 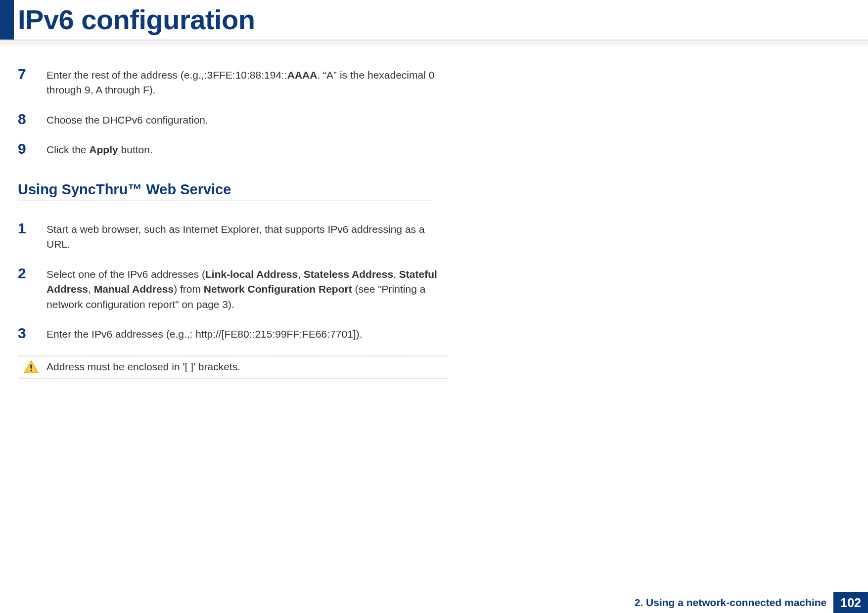 What do you see at coordinates (303, 75) in the screenshot?
I see `bold-text: AAAA` at bounding box center [303, 75].